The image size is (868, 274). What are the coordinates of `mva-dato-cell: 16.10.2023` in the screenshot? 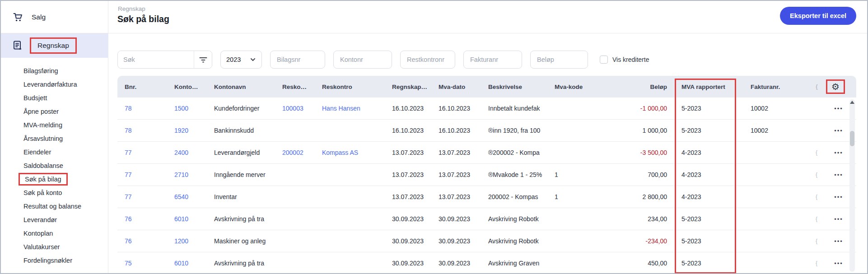 It's located at (456, 108).